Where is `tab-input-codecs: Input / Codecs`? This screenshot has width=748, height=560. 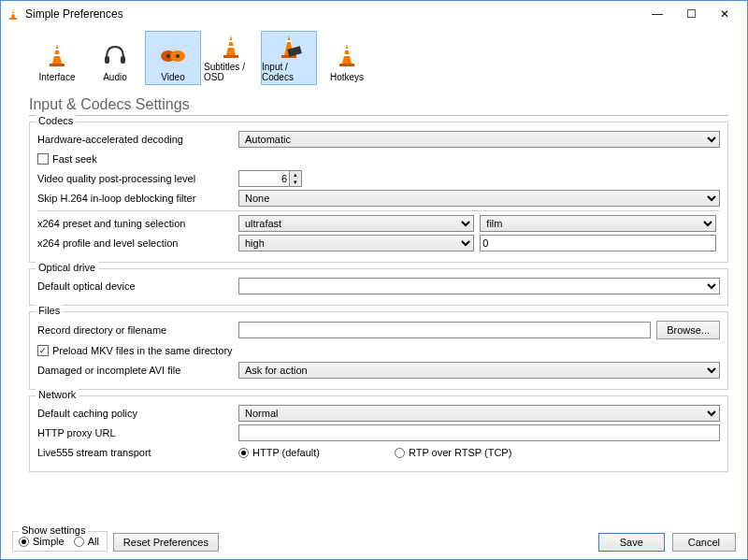 tab-input-codecs: Input / Codecs is located at coordinates (289, 58).